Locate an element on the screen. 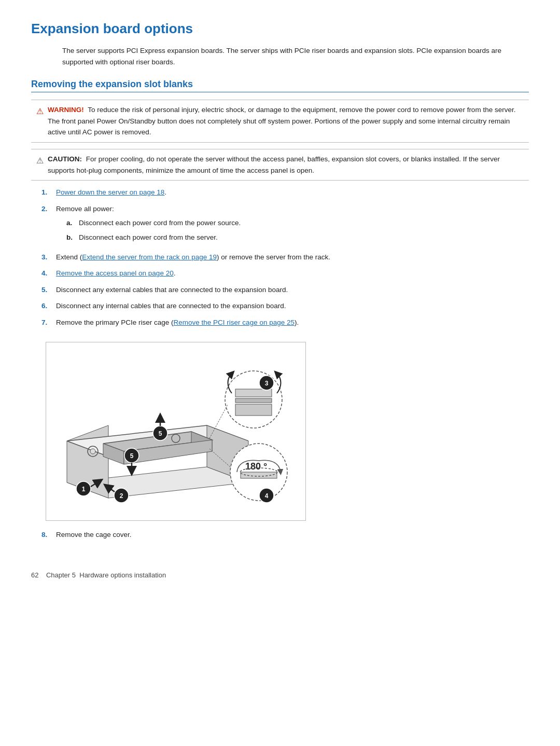 This screenshot has height=746, width=560. step-1-link: Power down the server on page 18 is located at coordinates (110, 192).